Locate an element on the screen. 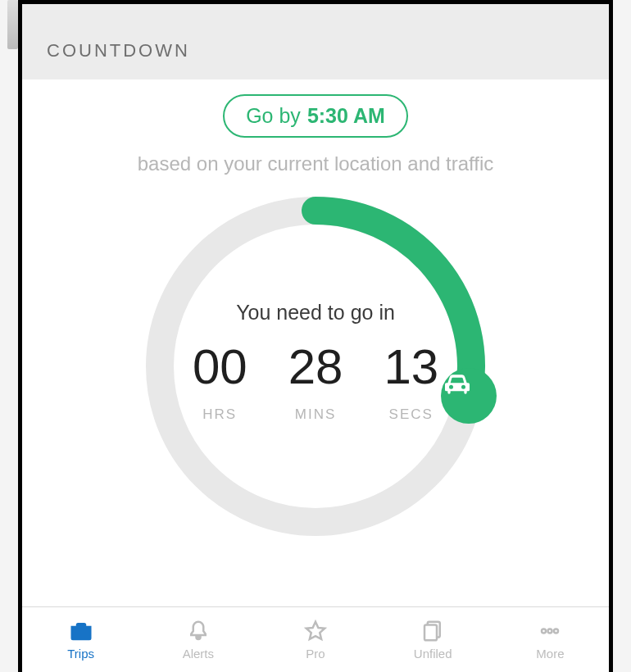 Image resolution: width=631 pixels, height=672 pixels. hours-unit: 00 HRS is located at coordinates (220, 383).